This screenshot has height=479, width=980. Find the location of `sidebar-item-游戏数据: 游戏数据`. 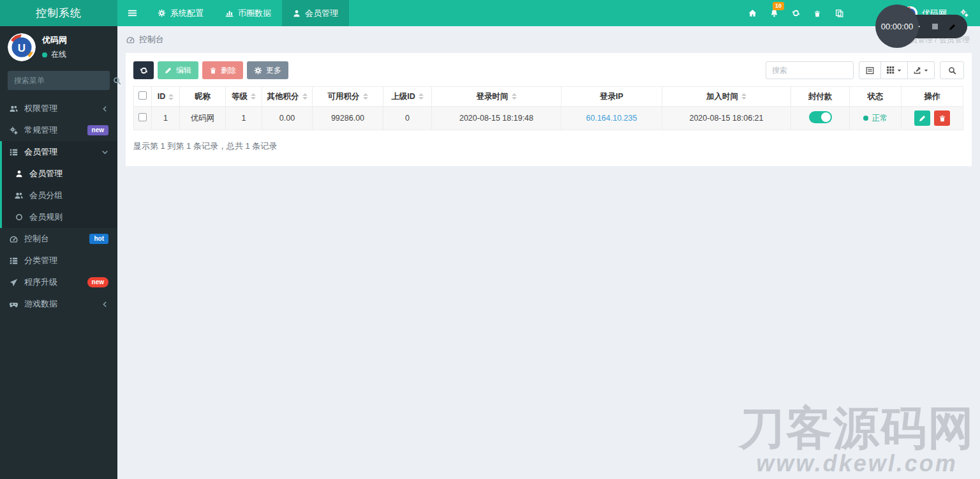

sidebar-item-游戏数据: 游戏数据 is located at coordinates (59, 304).